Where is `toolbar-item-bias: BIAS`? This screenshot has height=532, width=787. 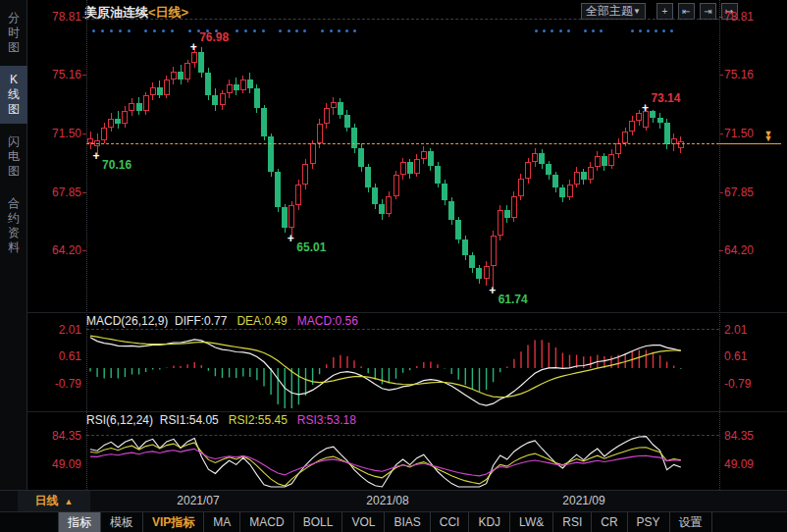
toolbar-item-bias: BIAS is located at coordinates (407, 522).